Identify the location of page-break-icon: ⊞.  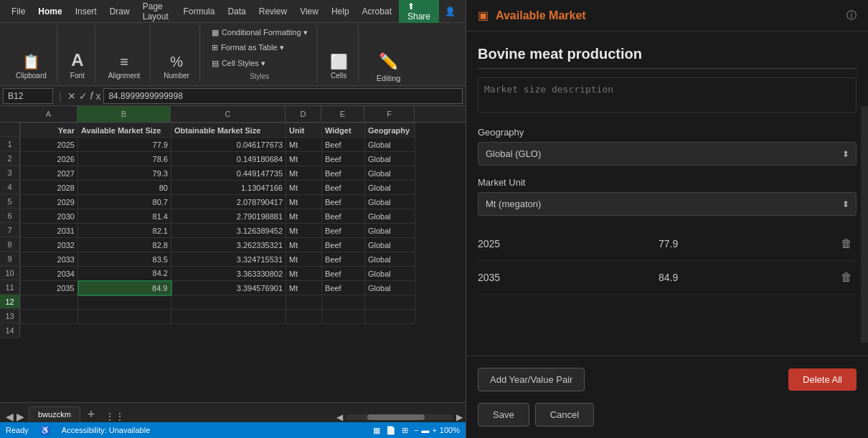
(405, 430).